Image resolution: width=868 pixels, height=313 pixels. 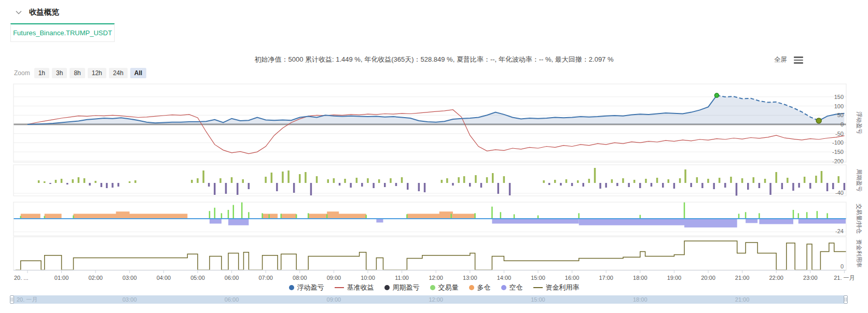 I want to click on legend-item-浮动盈亏: 浮动盈亏, so click(x=307, y=288).